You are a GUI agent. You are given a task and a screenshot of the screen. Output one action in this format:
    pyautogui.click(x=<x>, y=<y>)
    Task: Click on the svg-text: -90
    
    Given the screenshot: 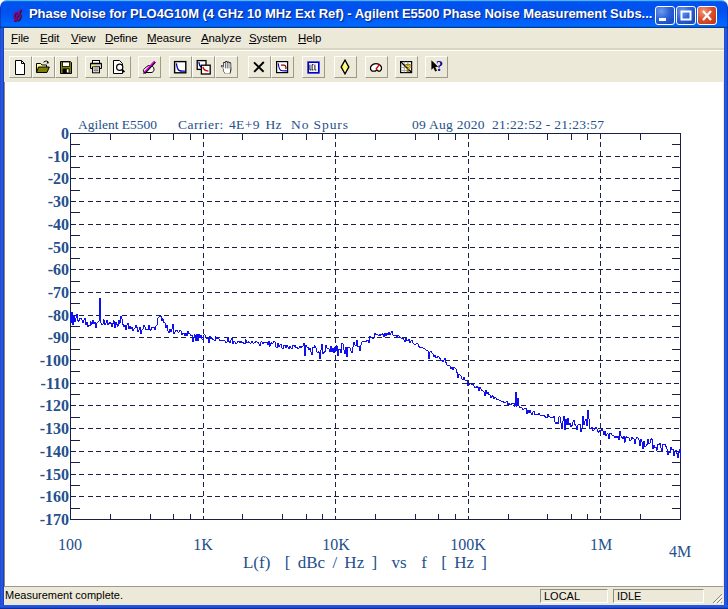 What is the action you would take?
    pyautogui.click(x=58, y=338)
    